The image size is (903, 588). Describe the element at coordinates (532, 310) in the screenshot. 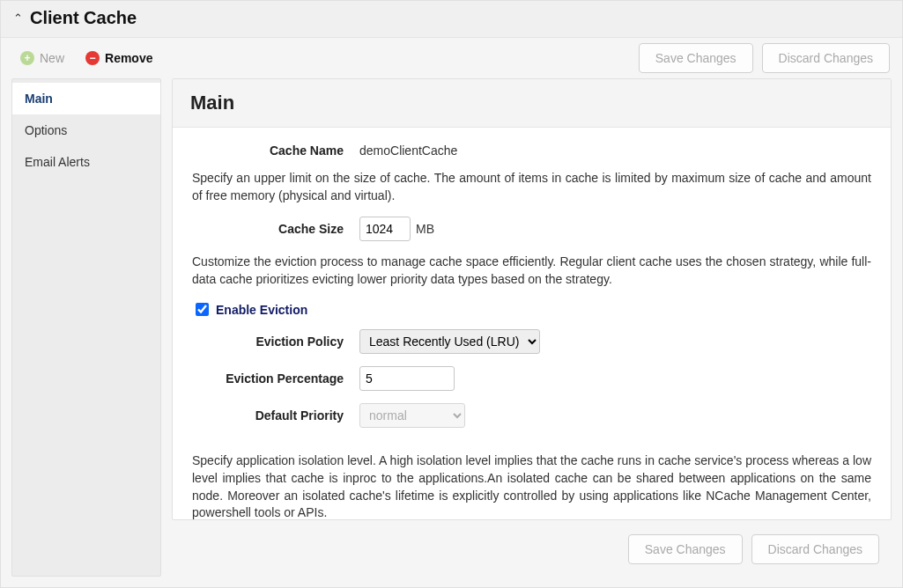

I see `enable-eviction-row: Enable Eviction` at that location.